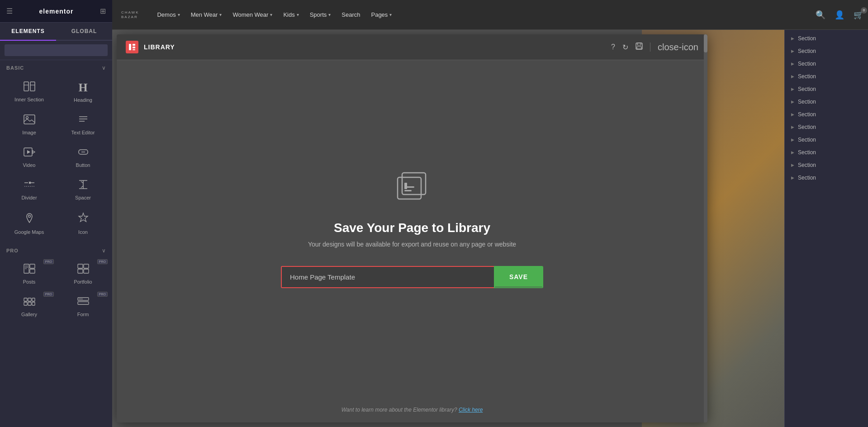 The height and width of the screenshot is (427, 868). I want to click on men-wear-chevron-icon: ▾, so click(221, 14).